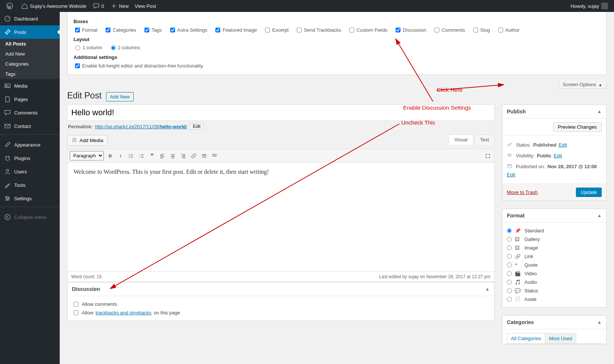 This screenshot has height=364, width=614. Describe the element at coordinates (554, 282) in the screenshot. I see `format-option-audio: 🎵Audio` at that location.